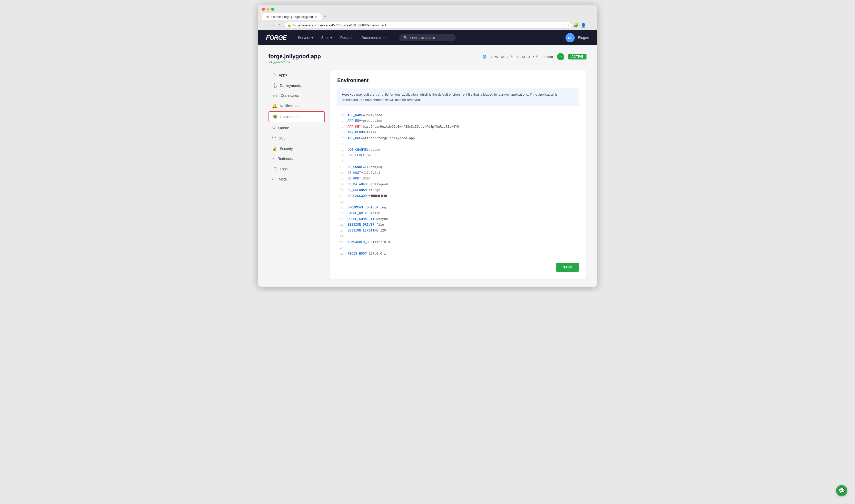 The image size is (855, 504). Describe the element at coordinates (297, 75) in the screenshot. I see `sidebar-item-apps: 🖥 Apps` at that location.